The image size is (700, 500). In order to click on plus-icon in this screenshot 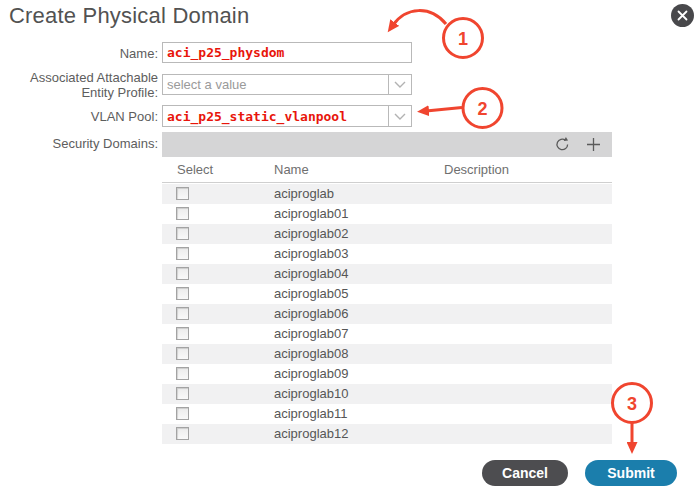, I will do `click(594, 144)`.